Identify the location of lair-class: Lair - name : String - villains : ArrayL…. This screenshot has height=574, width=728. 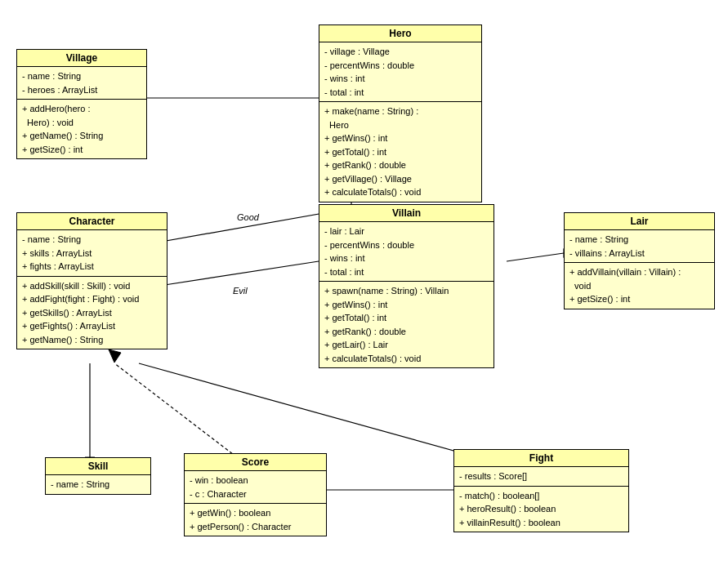
(639, 261).